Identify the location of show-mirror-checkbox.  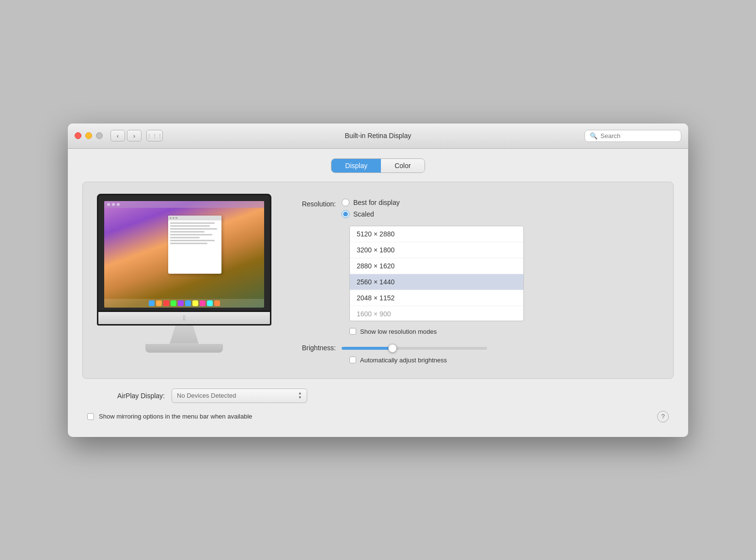
(91, 417).